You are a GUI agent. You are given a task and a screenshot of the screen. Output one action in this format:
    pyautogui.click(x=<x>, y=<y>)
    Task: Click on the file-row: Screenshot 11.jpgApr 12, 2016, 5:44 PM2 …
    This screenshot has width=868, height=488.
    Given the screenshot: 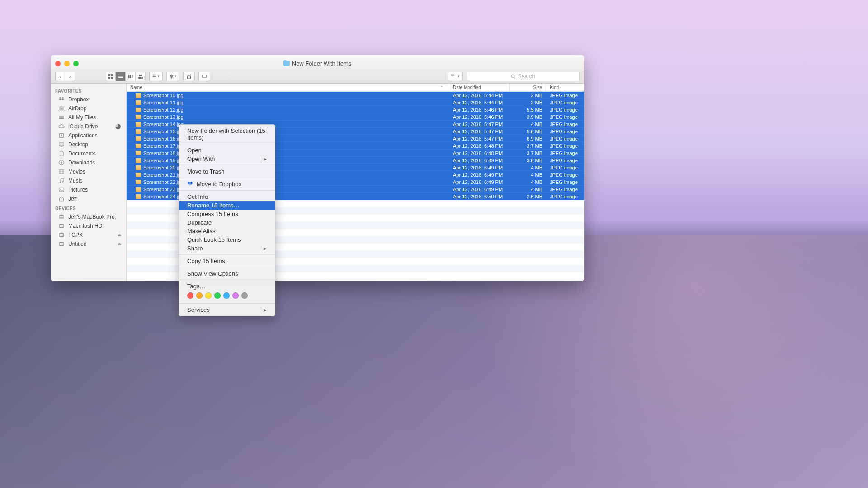 What is the action you would take?
    pyautogui.click(x=355, y=103)
    